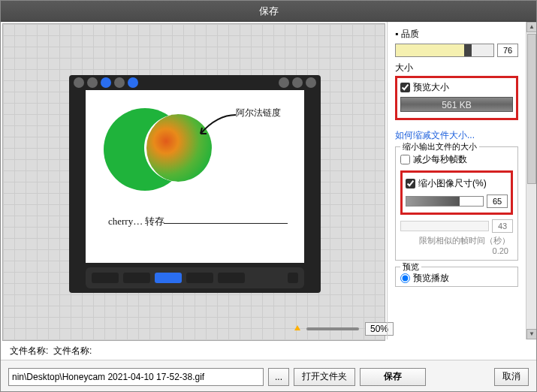 This screenshot has width=537, height=392. I want to click on canvas-toolbar, so click(195, 83).